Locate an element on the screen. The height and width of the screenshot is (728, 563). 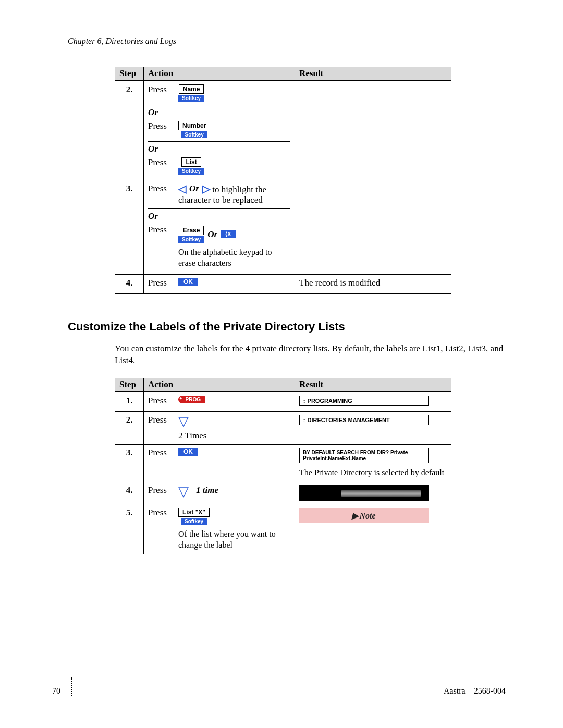
result-cell: The record is modified is located at coordinates (373, 283).